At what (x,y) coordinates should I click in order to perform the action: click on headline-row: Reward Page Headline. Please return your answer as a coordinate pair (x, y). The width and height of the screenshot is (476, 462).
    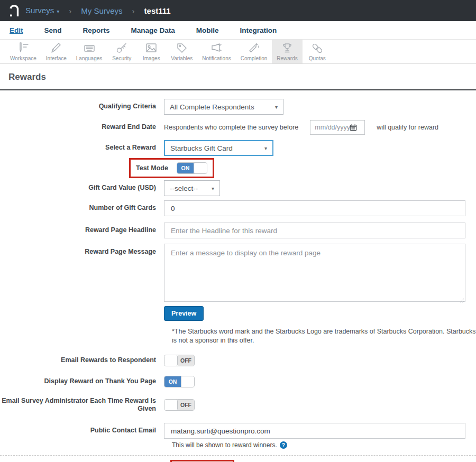
    Looking at the image, I should click on (238, 230).